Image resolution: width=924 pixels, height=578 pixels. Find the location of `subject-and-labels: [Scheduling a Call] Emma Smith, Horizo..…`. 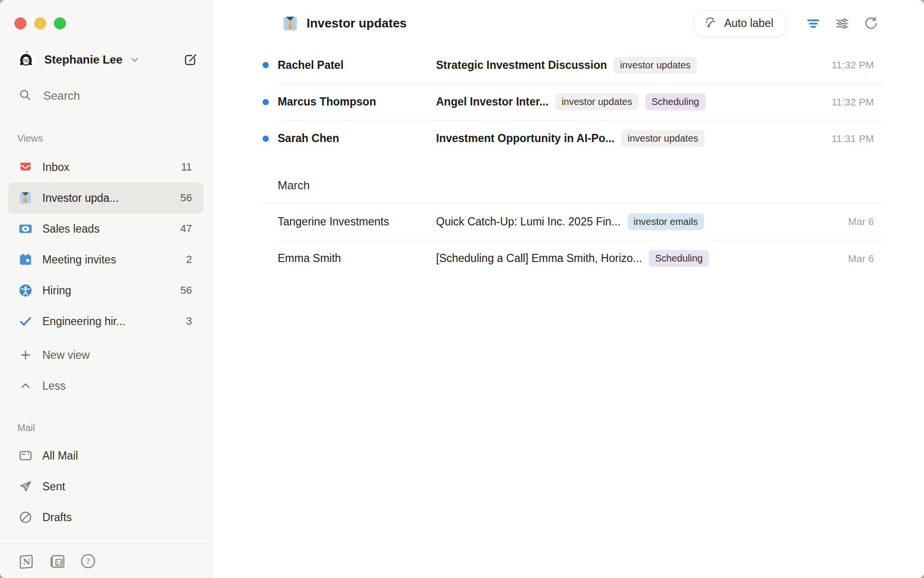

subject-and-labels: [Scheduling a Call] Emma Smith, Horizo..… is located at coordinates (573, 258).